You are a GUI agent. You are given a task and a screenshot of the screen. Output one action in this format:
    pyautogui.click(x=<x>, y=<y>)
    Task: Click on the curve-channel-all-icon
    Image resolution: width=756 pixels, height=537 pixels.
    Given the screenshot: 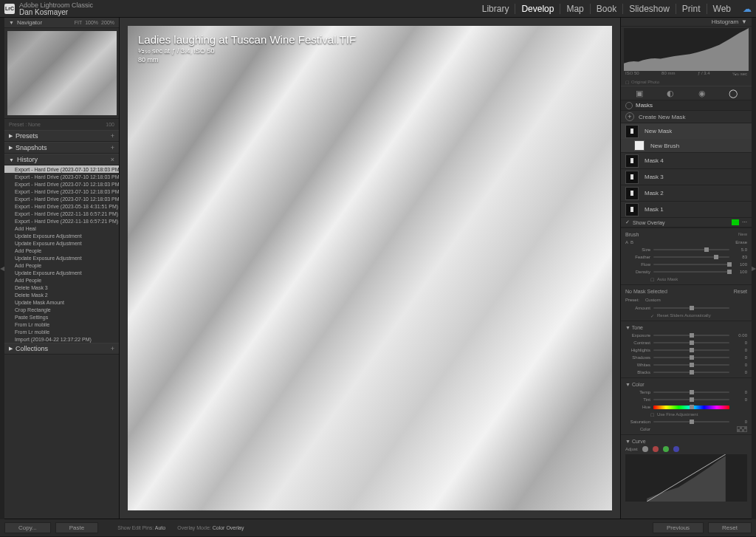 What is the action you would take?
    pyautogui.click(x=645, y=449)
    